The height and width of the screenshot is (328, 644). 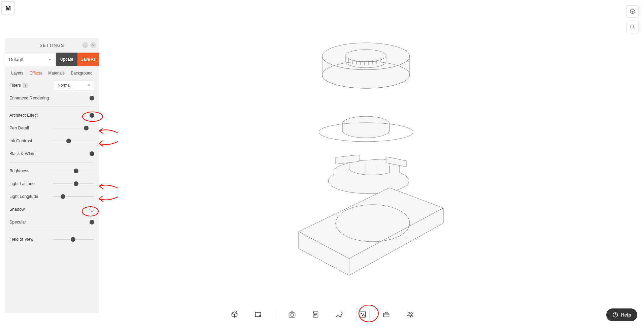 What do you see at coordinates (49, 222) in the screenshot?
I see `specular-label: Specular` at bounding box center [49, 222].